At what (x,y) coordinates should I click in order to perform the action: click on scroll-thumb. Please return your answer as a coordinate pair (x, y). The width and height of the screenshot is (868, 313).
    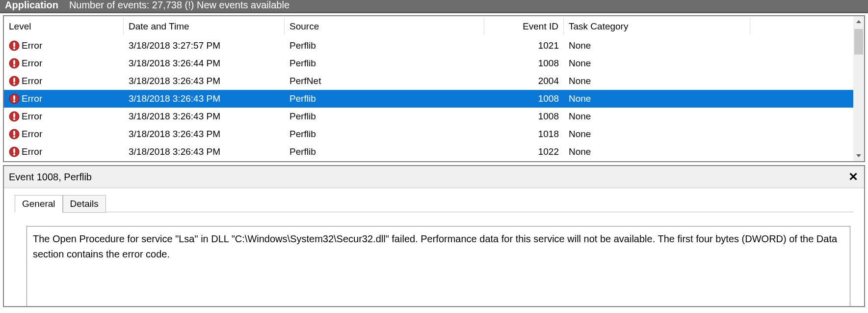
    Looking at the image, I should click on (859, 42).